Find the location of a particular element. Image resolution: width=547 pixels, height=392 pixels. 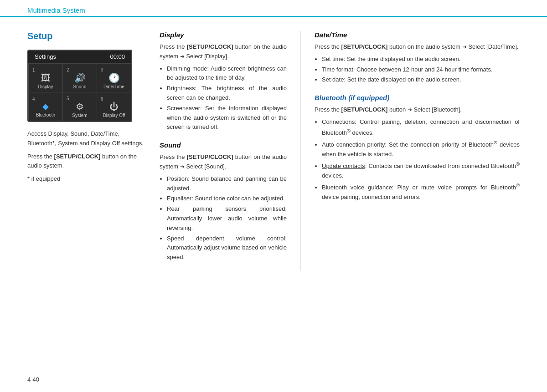

settings-screen-header: Settings 00:00 is located at coordinates (80, 57).